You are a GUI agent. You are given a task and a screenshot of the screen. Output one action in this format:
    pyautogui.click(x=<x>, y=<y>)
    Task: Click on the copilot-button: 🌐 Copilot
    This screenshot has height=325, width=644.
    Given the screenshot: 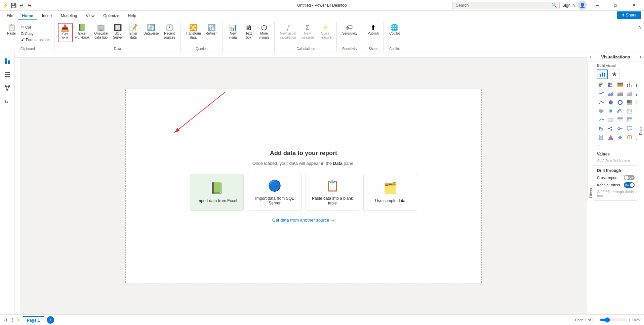 What is the action you would take?
    pyautogui.click(x=395, y=30)
    